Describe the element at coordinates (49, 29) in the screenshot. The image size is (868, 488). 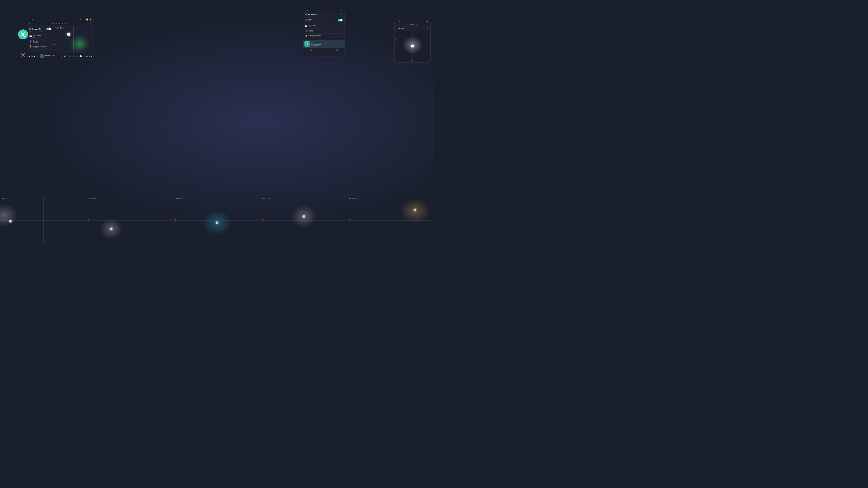
I see `personi-fi-toggle` at that location.